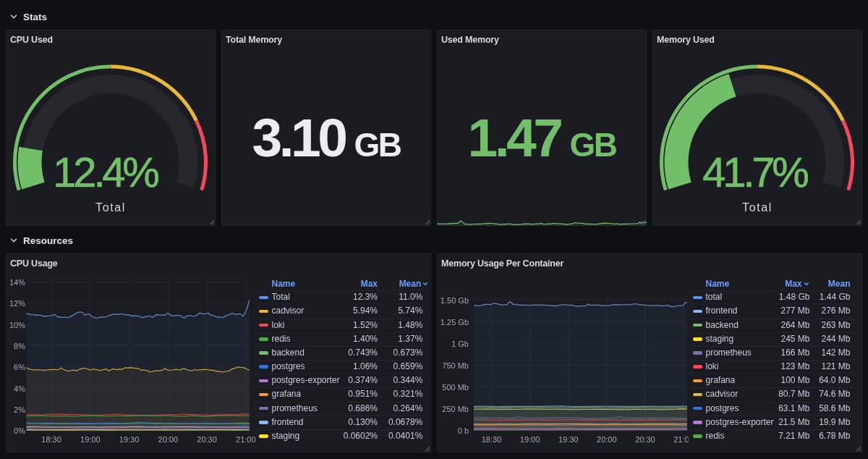  Describe the element at coordinates (456, 387) in the screenshot. I see `svg-text: 500 Mb` at that location.